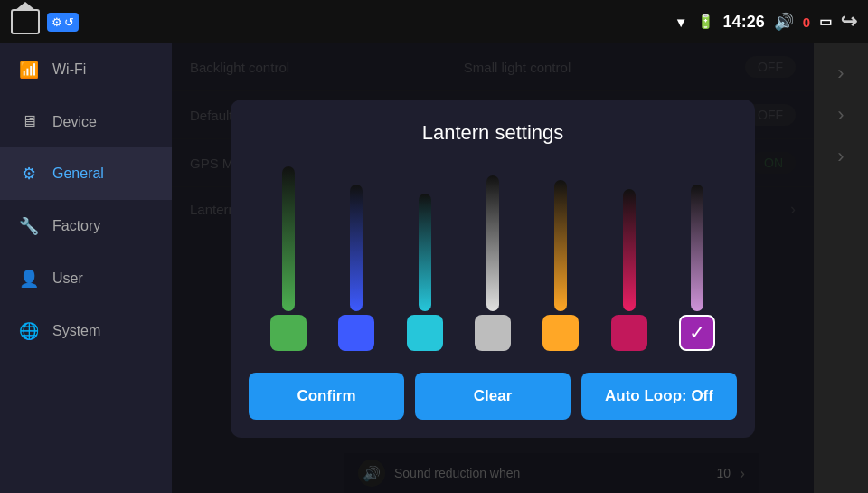  I want to click on monitor-icon: 🖥, so click(29, 121).